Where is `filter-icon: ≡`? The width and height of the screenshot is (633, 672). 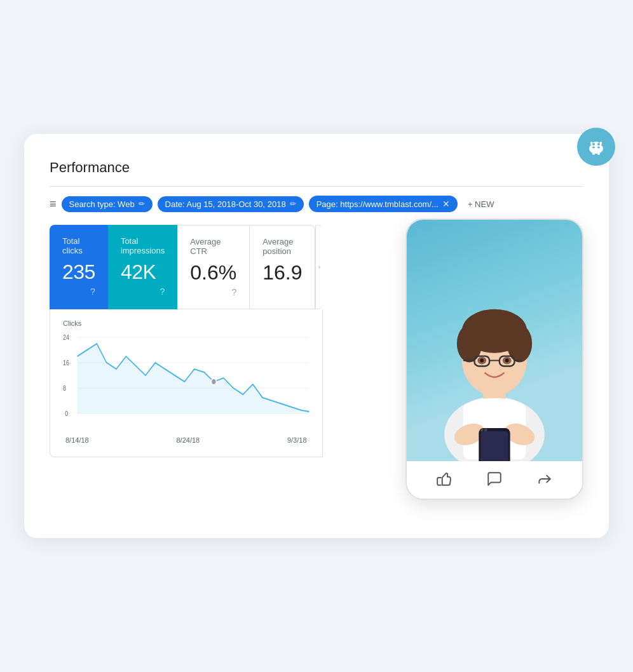
filter-icon: ≡ is located at coordinates (53, 205).